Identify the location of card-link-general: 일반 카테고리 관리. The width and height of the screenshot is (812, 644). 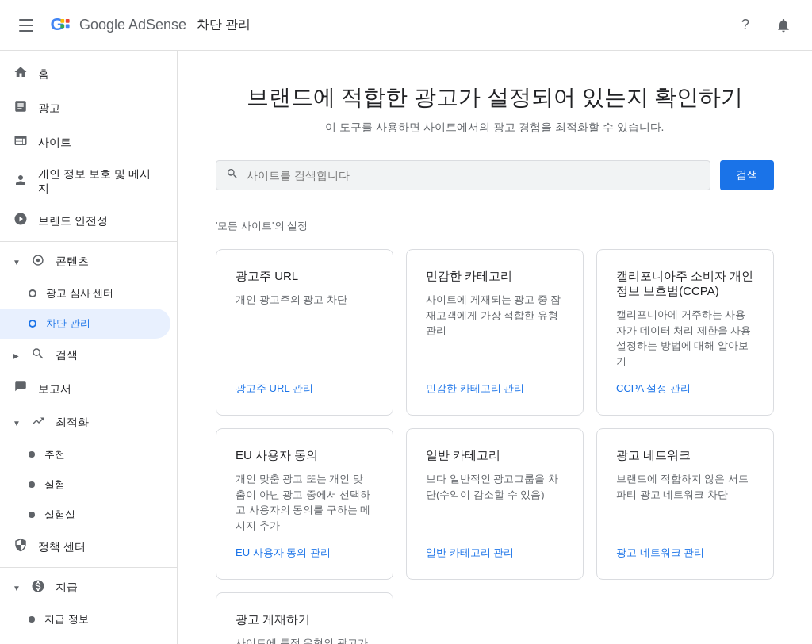
(495, 553).